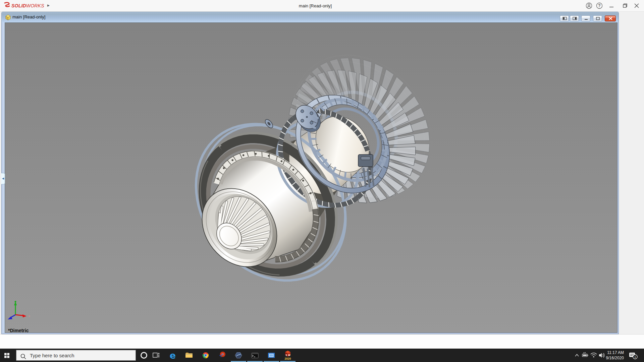 The image size is (644, 362). What do you see at coordinates (8, 355) in the screenshot?
I see `start-button` at bounding box center [8, 355].